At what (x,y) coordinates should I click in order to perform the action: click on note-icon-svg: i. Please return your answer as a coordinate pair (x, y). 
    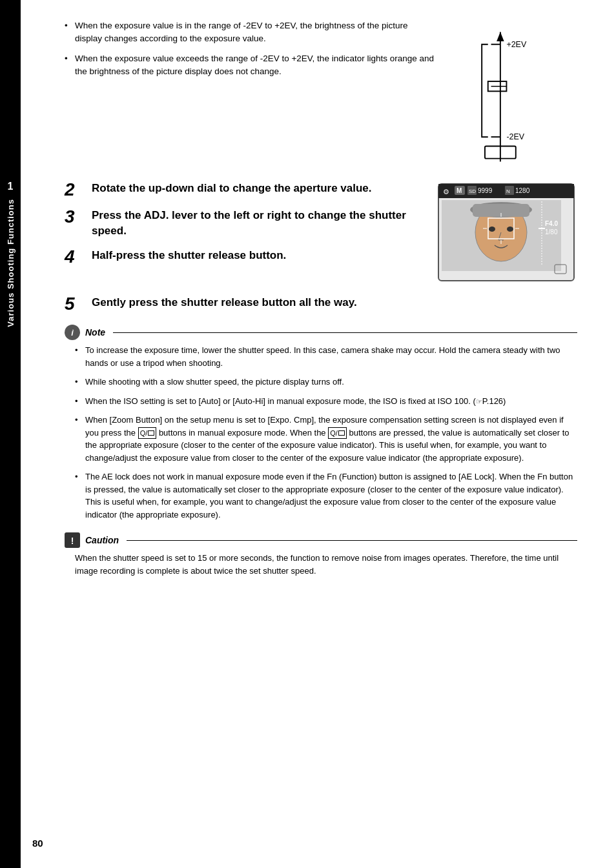
    Looking at the image, I should click on (72, 332).